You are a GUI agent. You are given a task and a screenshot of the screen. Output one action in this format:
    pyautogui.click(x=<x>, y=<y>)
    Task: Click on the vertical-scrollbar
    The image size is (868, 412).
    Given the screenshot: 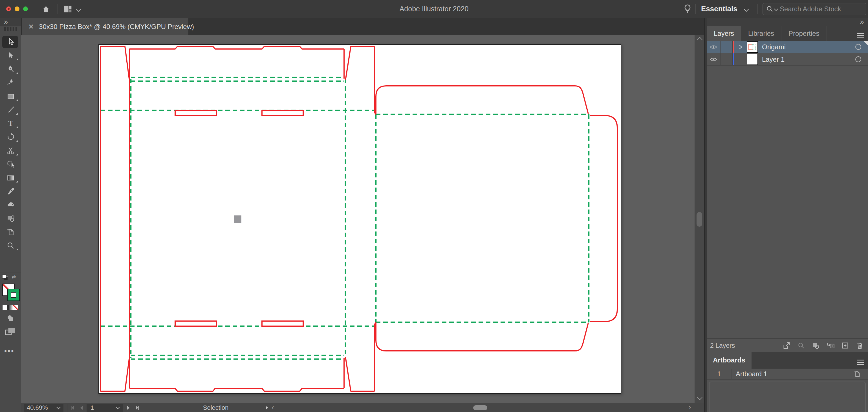 What is the action you would take?
    pyautogui.click(x=700, y=219)
    